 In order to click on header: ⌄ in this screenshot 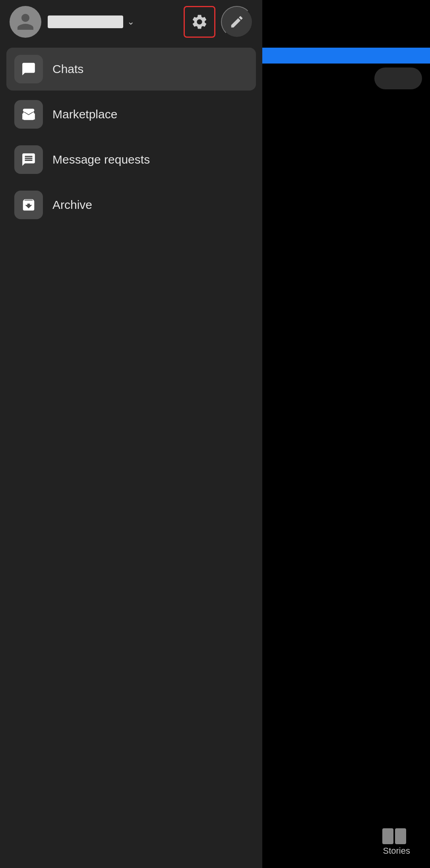, I will do `click(131, 22)`.